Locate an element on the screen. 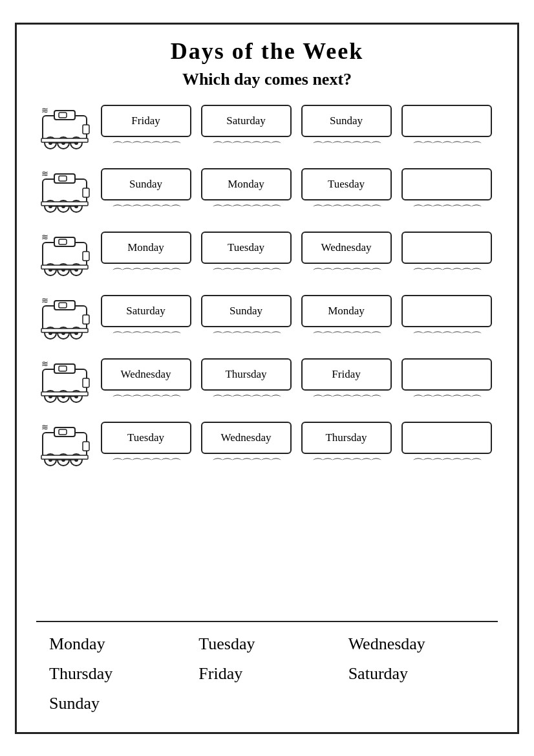 This screenshot has height=756, width=534. train-car: Friday ⌒⌒⌒⌒⌒⌒⌒ is located at coordinates (146, 129).